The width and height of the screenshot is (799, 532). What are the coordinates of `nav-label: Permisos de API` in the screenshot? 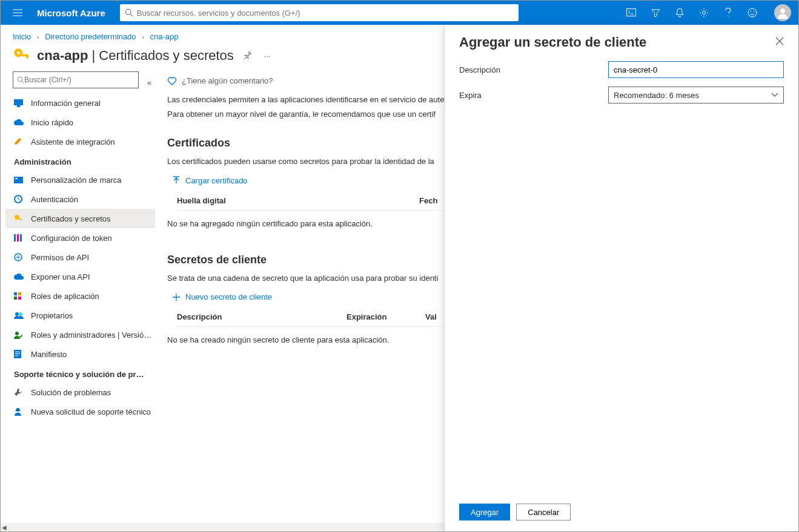 It's located at (60, 258).